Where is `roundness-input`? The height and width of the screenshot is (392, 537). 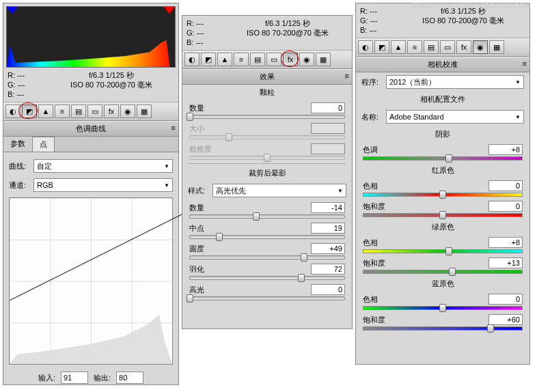
roundness-input is located at coordinates (328, 249).